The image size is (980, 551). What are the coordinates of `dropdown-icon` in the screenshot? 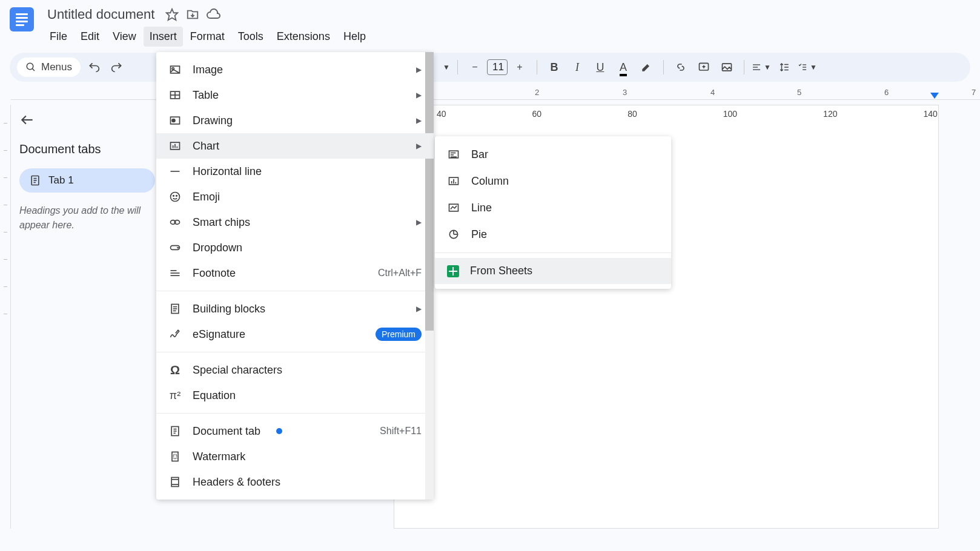 It's located at (175, 248).